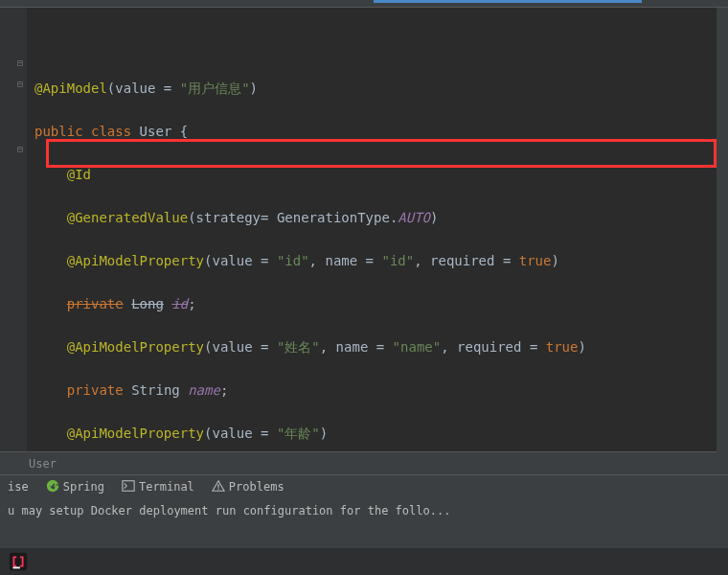 This screenshot has width=728, height=575. What do you see at coordinates (13, 242) in the screenshot?
I see `gutter: ⊟ ⊟ ⊟` at bounding box center [13, 242].